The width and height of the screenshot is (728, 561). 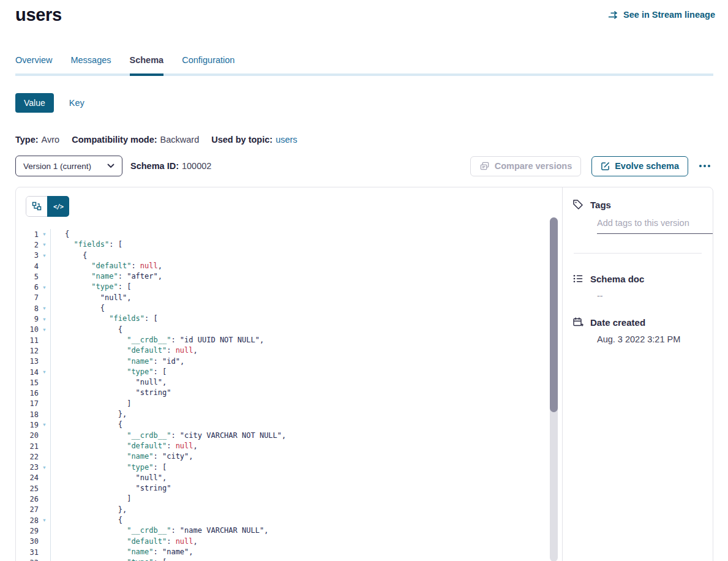 What do you see at coordinates (289, 256) in the screenshot?
I see `code-line: 3▾ {` at bounding box center [289, 256].